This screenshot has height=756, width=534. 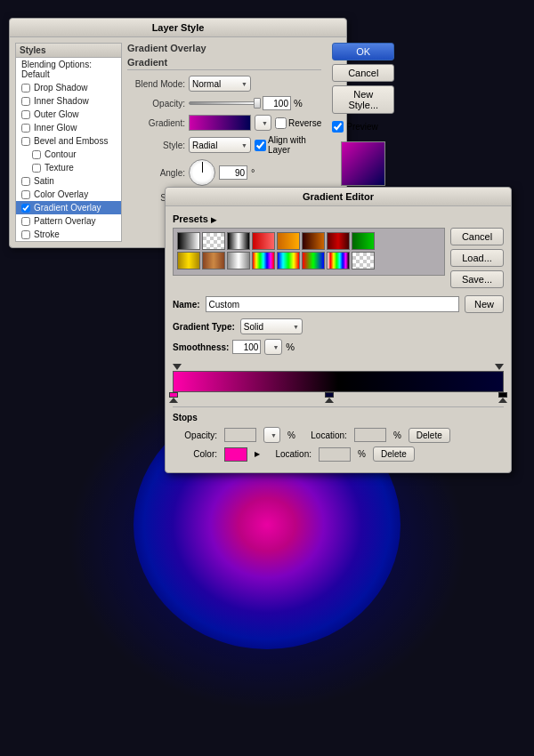 What do you see at coordinates (277, 103) in the screenshot?
I see `opacity-input` at bounding box center [277, 103].